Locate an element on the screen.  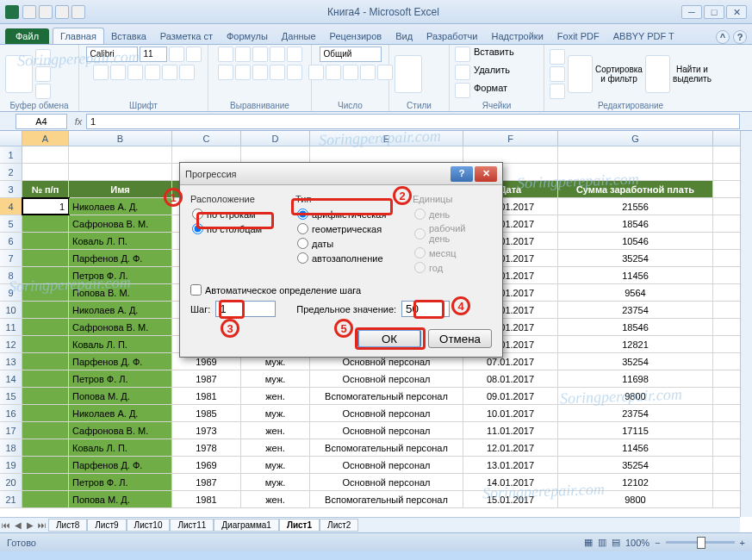
view-normal-icon: ▦ is located at coordinates (588, 543).